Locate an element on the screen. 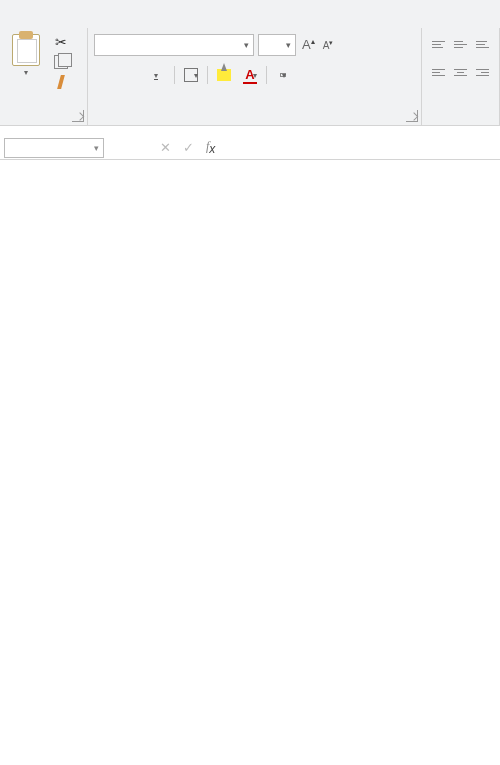 The height and width of the screenshot is (765, 500). ribbon-body: ▾ ✂ A▴ A▾ ▾ is located at coordinates (250, 77).